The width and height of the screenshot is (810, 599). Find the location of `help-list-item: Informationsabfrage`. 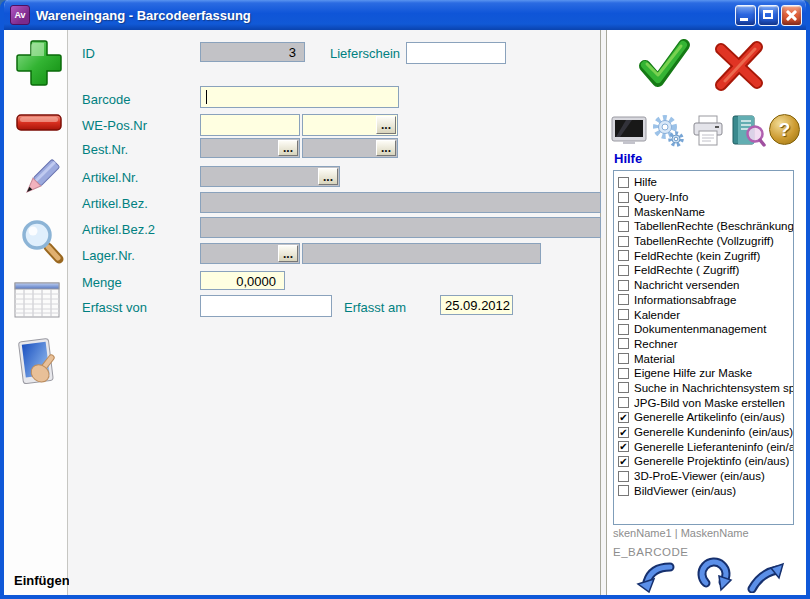

help-list-item: Informationsabfrage is located at coordinates (704, 300).